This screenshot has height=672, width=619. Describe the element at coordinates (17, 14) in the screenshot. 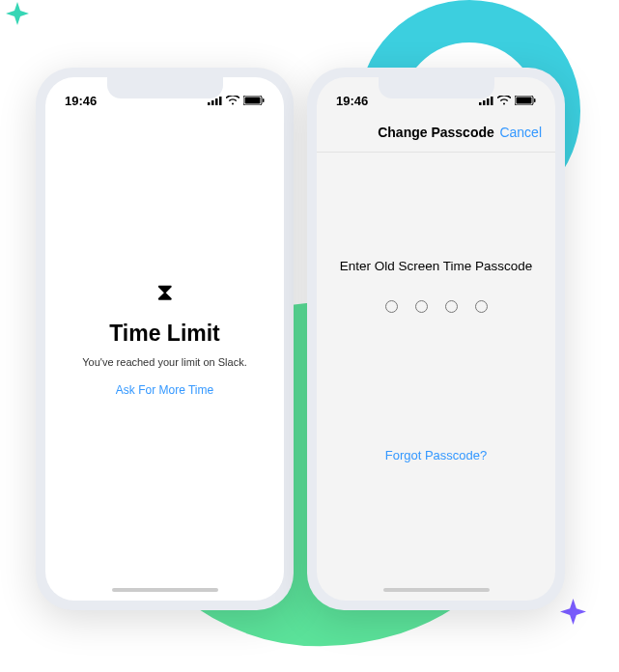

I see `sparkle-icon` at that location.